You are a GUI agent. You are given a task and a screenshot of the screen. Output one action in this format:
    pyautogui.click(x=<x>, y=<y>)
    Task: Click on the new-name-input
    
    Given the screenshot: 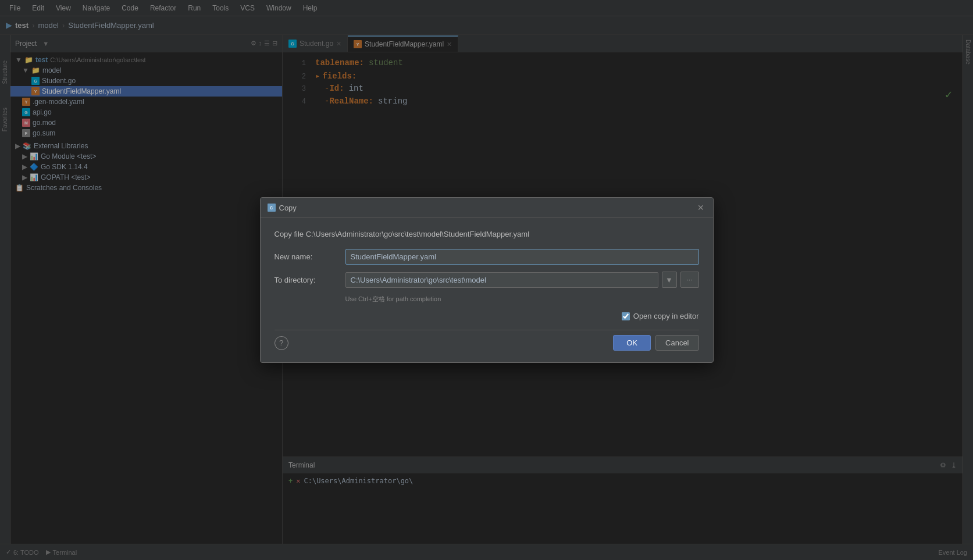 What is the action you would take?
    pyautogui.click(x=522, y=257)
    